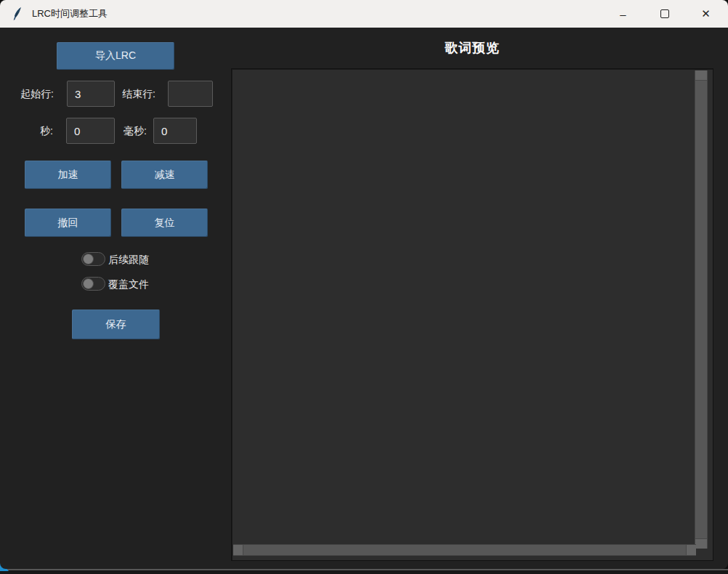  I want to click on close-button: ✕, so click(706, 14).